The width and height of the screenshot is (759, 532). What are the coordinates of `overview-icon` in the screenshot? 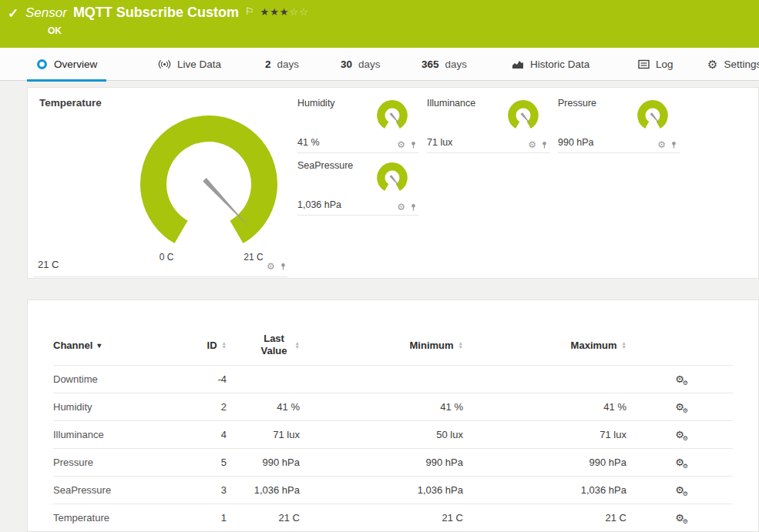 It's located at (42, 65).